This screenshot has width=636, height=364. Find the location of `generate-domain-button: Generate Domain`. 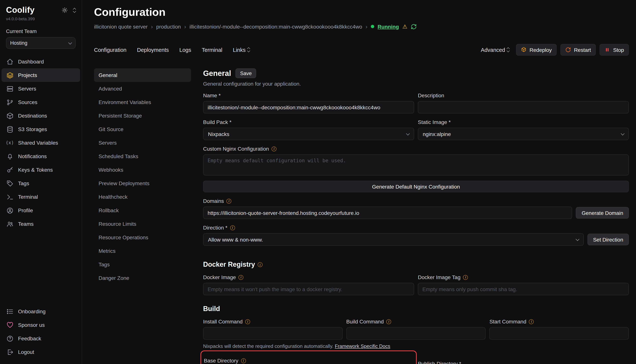

generate-domain-button: Generate Domain is located at coordinates (602, 213).